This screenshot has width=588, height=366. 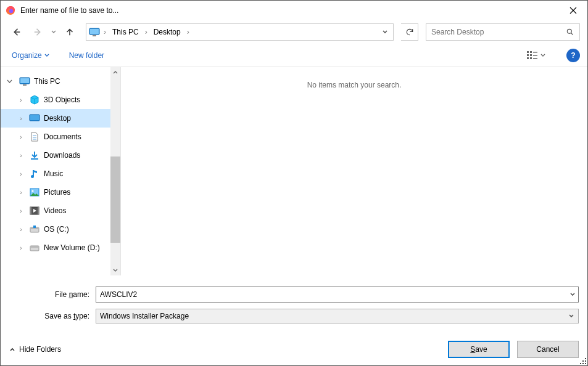 I want to click on up-button, so click(x=70, y=32).